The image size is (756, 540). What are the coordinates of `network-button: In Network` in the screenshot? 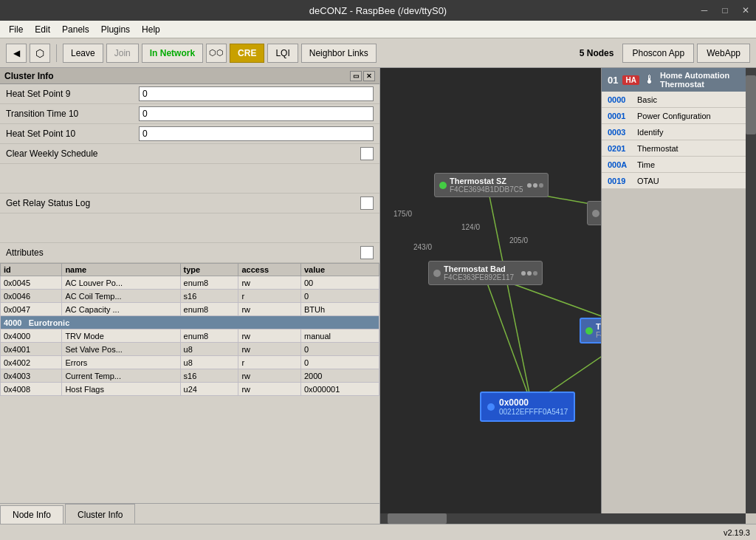 It's located at (173, 53).